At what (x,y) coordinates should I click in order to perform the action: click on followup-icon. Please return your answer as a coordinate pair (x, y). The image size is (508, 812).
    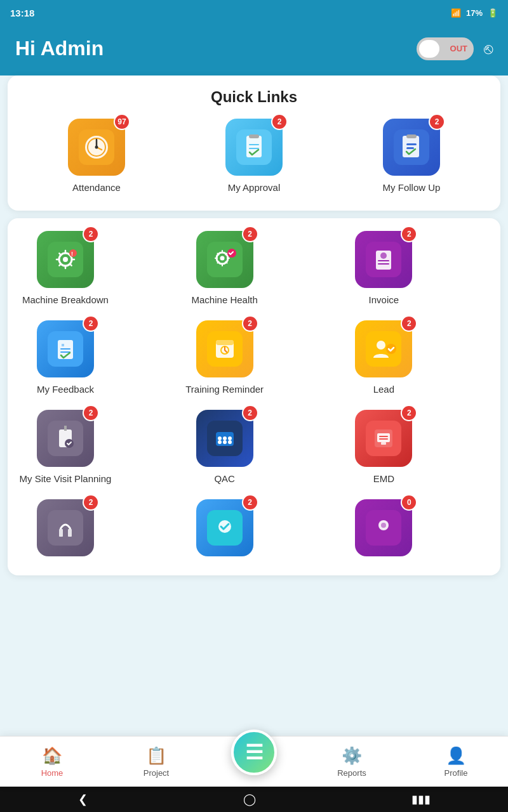
    Looking at the image, I should click on (411, 147).